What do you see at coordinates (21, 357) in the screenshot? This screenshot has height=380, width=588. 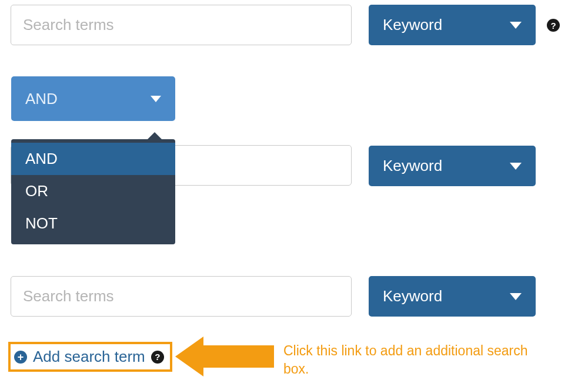 I see `plus-circle-icon: +` at bounding box center [21, 357].